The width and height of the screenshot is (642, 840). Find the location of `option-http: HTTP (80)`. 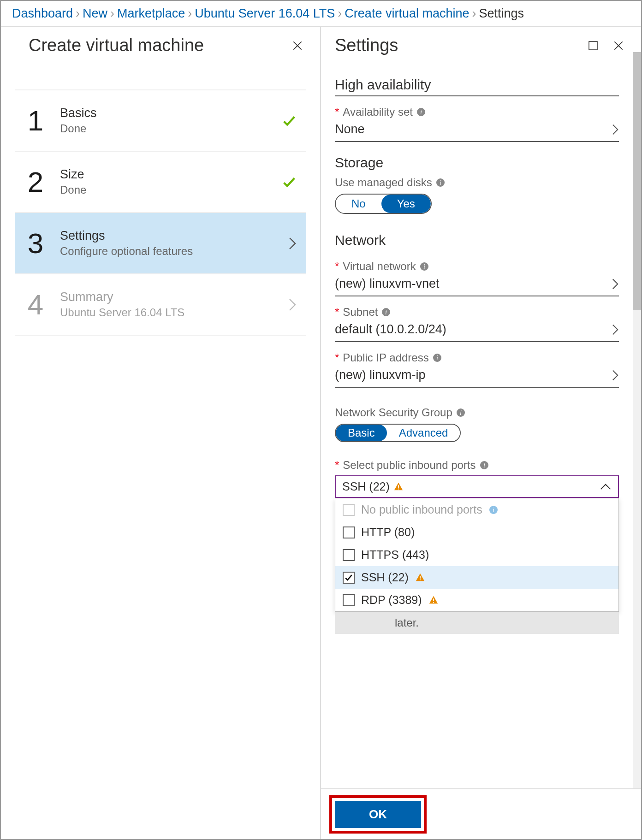

option-http: HTTP (80) is located at coordinates (477, 532).